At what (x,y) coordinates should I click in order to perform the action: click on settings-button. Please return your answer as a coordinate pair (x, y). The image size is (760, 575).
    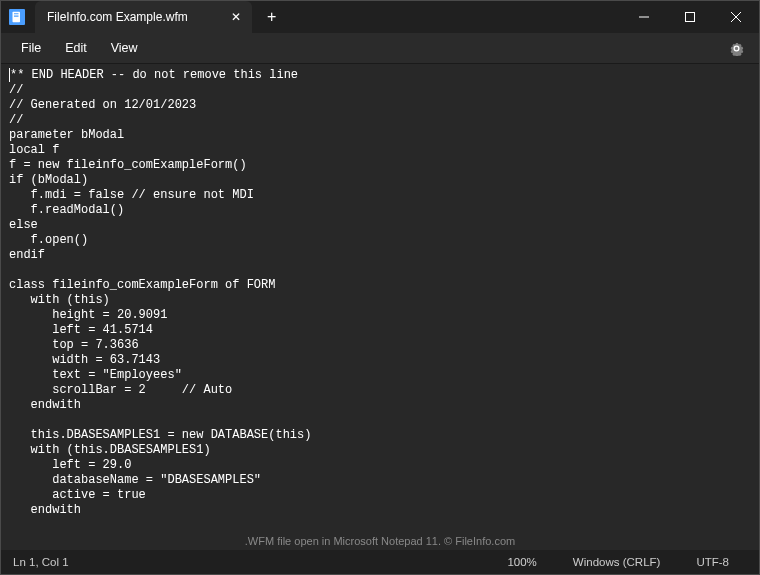
    Looking at the image, I should click on (736, 48).